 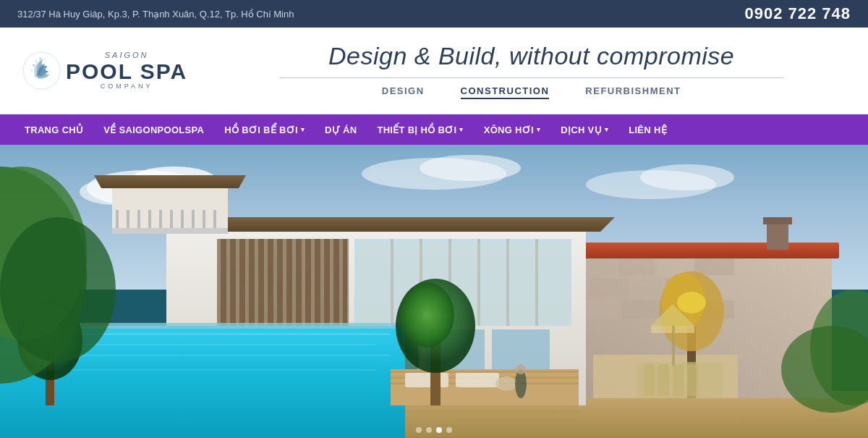 What do you see at coordinates (531, 56) in the screenshot?
I see `tagline: Design & Build, without compromise` at bounding box center [531, 56].